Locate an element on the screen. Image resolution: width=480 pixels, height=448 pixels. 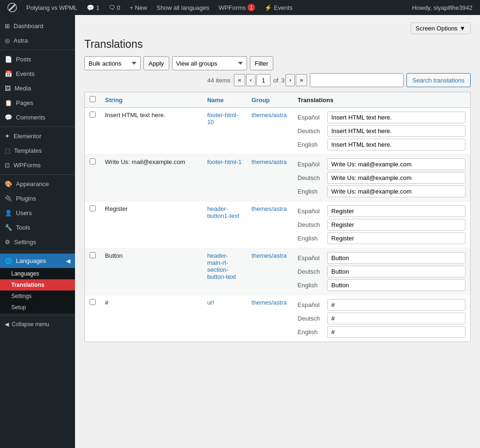
speech-item: 🗨 0 is located at coordinates (114, 7).